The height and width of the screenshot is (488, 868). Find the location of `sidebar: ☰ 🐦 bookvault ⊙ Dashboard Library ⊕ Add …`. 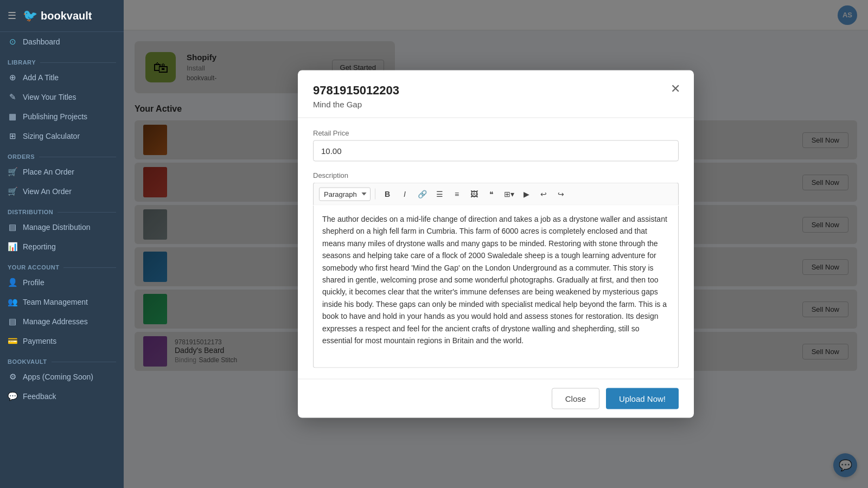

sidebar: ☰ 🐦 bookvault ⊙ Dashboard Library ⊕ Add … is located at coordinates (62, 244).